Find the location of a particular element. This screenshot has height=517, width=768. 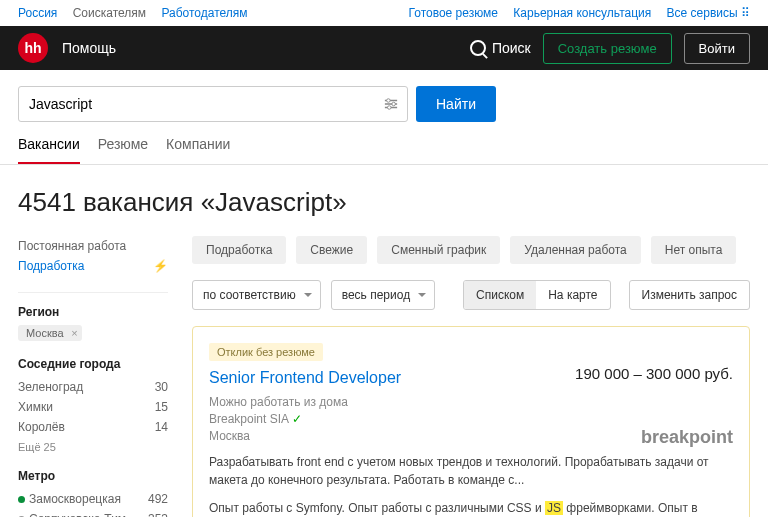

top-bar-right: Готовое резюме Карьерная консультация Вс… is located at coordinates (574, 13).